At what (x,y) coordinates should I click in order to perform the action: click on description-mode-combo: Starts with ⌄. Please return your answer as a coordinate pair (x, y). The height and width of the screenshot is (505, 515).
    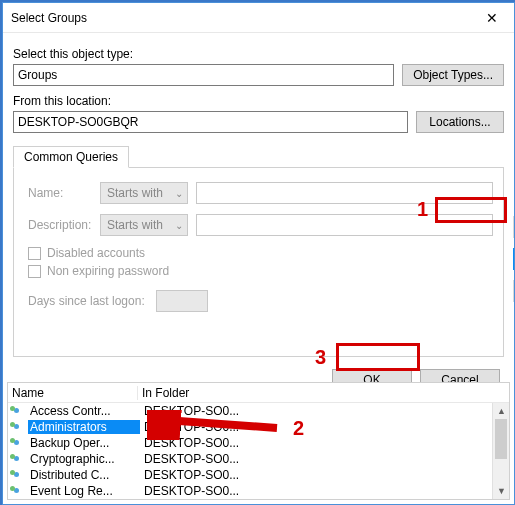
    Looking at the image, I should click on (144, 225).